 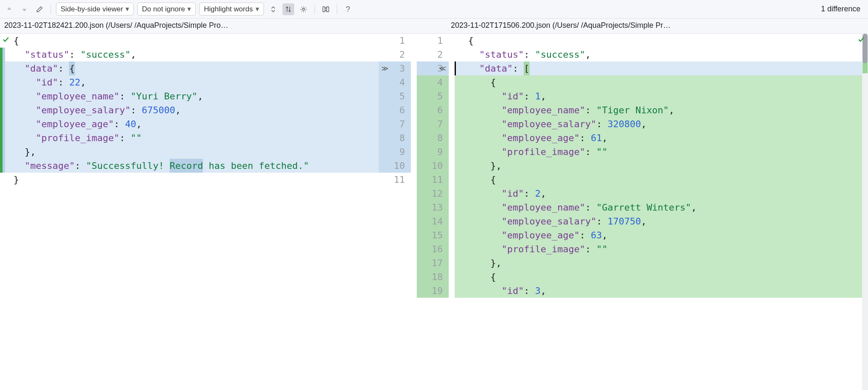 I want to click on code-line: "employee_name": "Garrett Winters",, so click(x=661, y=207).